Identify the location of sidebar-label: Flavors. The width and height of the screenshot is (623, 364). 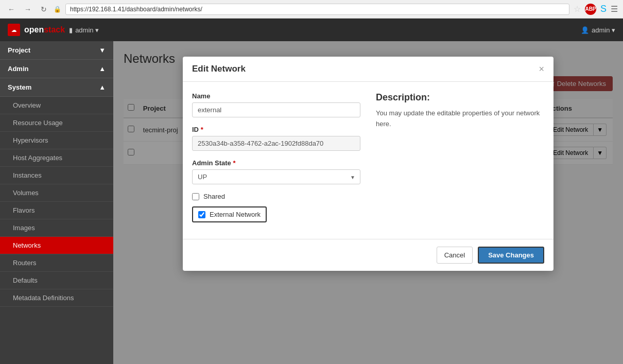
(24, 210).